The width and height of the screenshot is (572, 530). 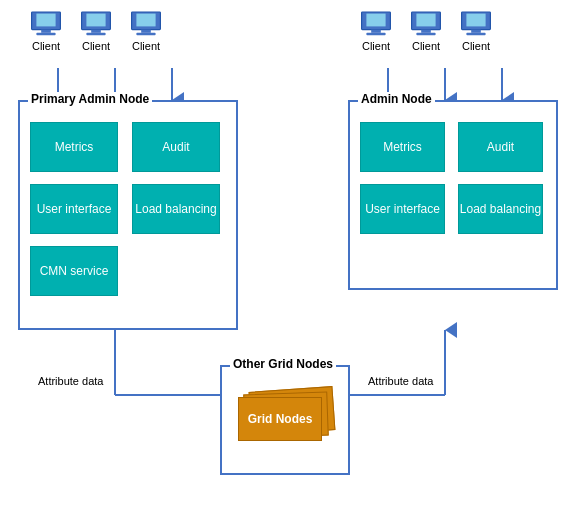 What do you see at coordinates (176, 147) in the screenshot?
I see `audit-tile-primary: Audit` at bounding box center [176, 147].